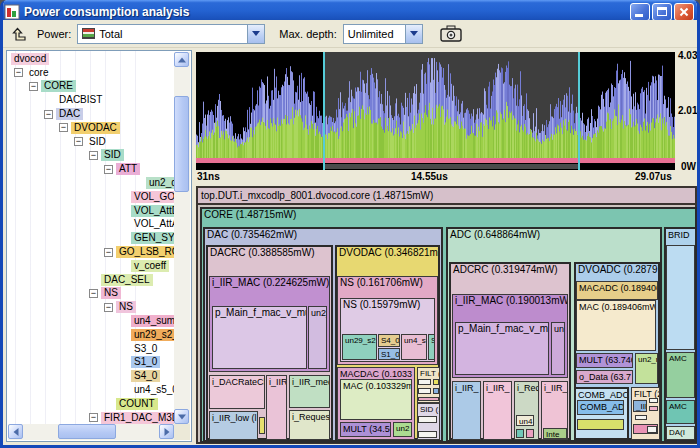 This screenshot has height=448, width=700. Describe the element at coordinates (234, 426) in the screenshot. I see `treemap-node-i-iir-low: i_IIR_low (l` at that location.